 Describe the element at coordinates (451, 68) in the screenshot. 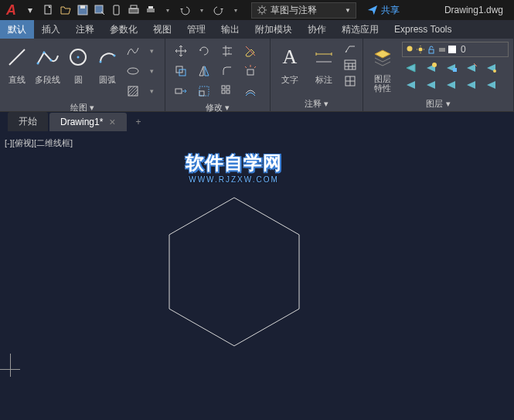

I see `layer-lock-icon` at that location.